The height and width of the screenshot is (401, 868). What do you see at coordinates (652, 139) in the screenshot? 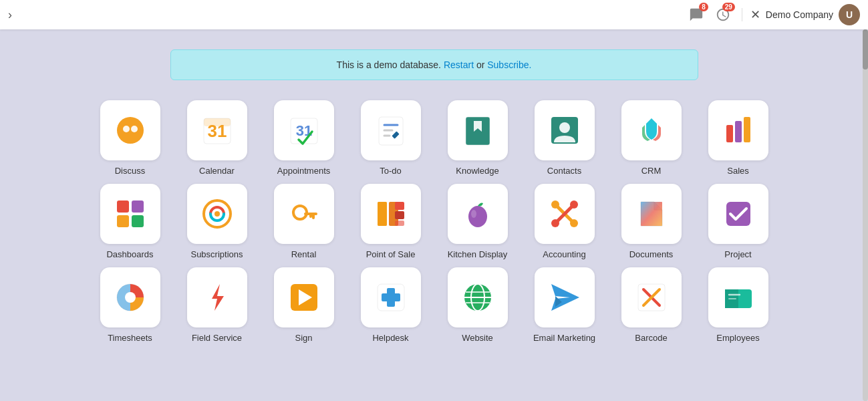
I see `app-crm: CRM` at bounding box center [652, 139].